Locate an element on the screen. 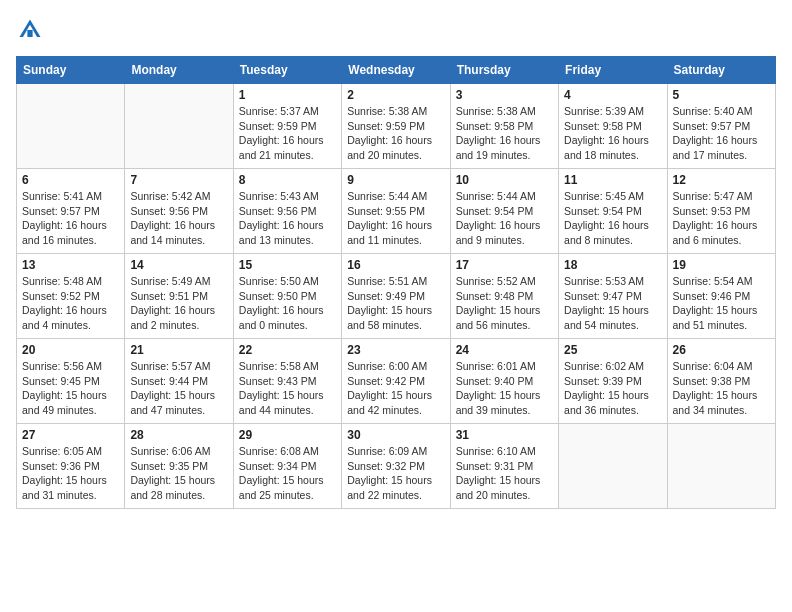  day-info: Sunrise: 5:37 AM Sunset: 9:59 PM Dayligh… is located at coordinates (288, 134).